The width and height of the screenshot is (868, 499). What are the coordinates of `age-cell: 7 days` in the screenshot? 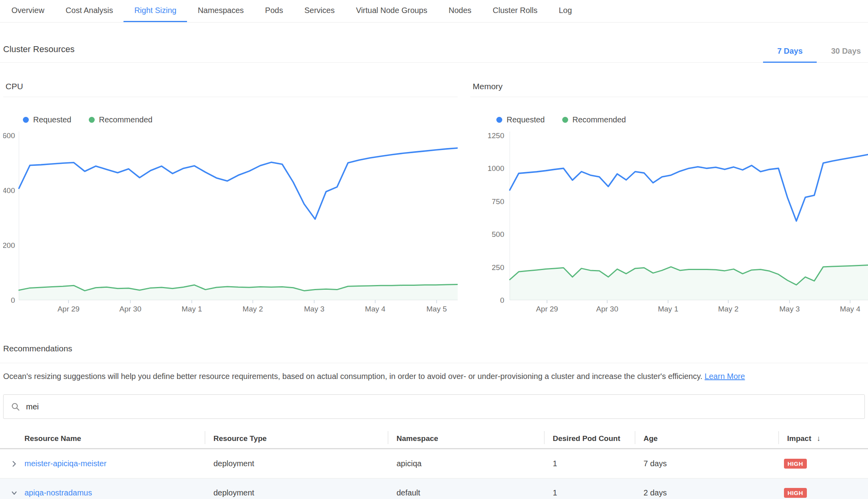 It's located at (707, 463).